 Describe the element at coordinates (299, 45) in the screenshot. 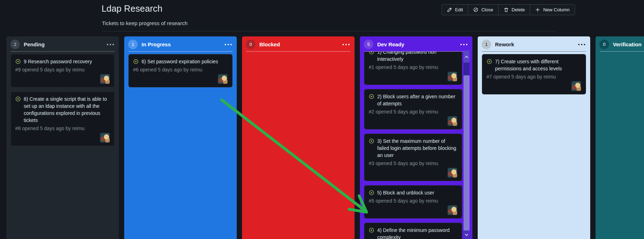

I see `column-title: Blocked` at that location.